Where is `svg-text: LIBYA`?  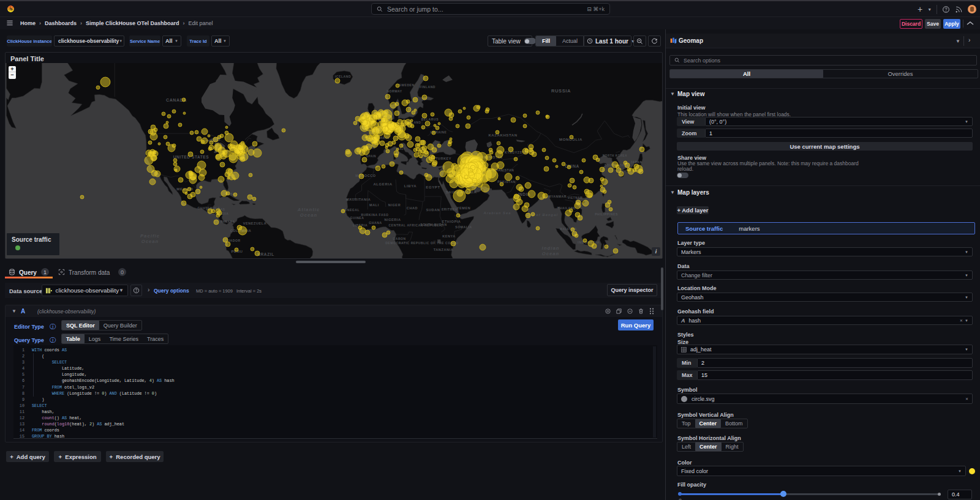 svg-text: LIBYA is located at coordinates (410, 186).